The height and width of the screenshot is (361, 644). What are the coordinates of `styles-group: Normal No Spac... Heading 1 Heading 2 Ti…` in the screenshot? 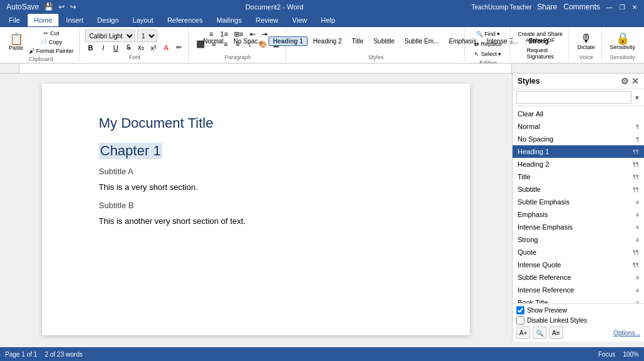 It's located at (376, 45).